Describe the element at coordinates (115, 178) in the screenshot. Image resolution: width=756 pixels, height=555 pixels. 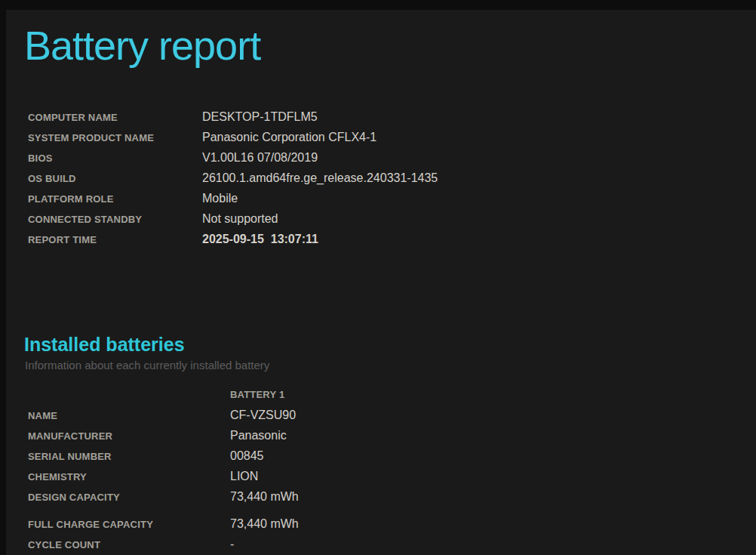
I see `info-label: OS BUILD` at that location.